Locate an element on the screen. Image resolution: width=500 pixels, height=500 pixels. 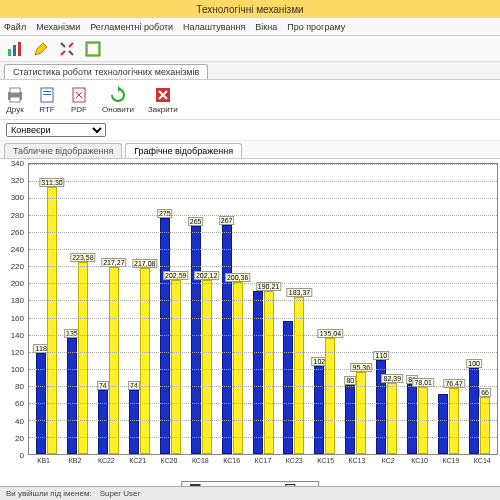
data-label: 265 is located at coordinates (196, 222).